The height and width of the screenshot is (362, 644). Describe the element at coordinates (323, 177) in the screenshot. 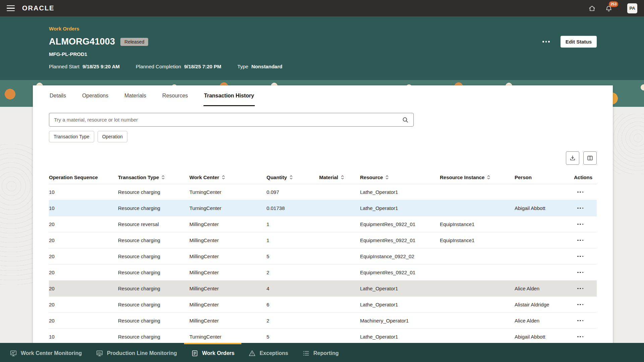

I see `table-header-row: Operation SequenceTransaction TypeWork C…` at that location.